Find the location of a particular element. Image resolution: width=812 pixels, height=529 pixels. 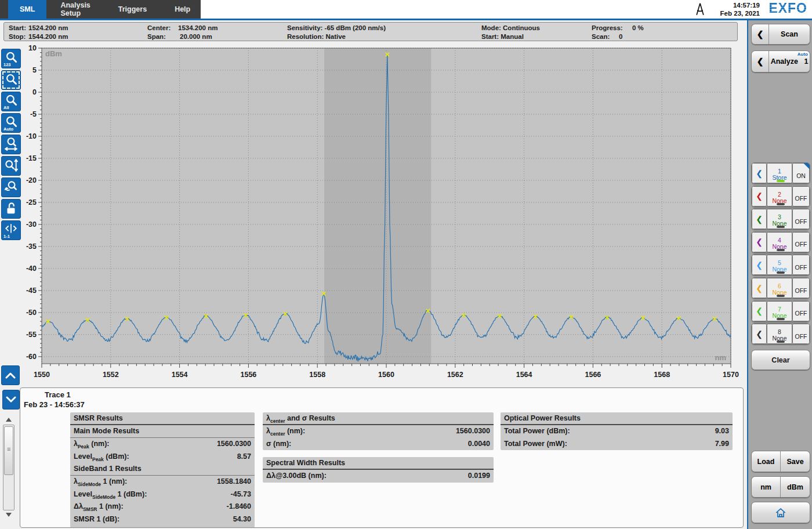

results-scroll-up-icon is located at coordinates (9, 420).